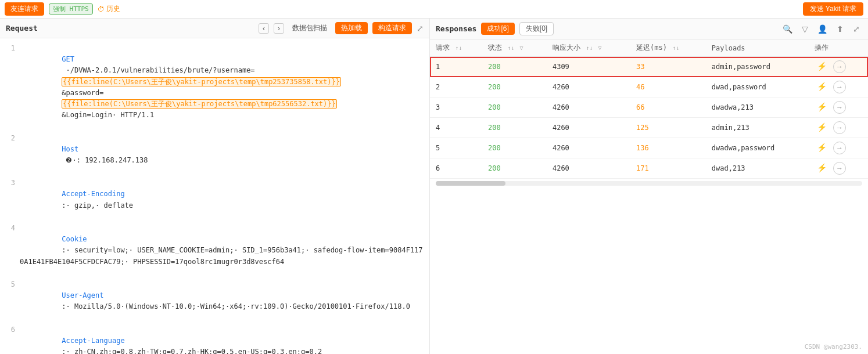  Describe the element at coordinates (192, 351) in the screenshot. I see `header-acceptlang-val: :· zh-CN,zh;q=0.8,zh-TW;q=0.7,zh-HK;q=0.…` at that location.